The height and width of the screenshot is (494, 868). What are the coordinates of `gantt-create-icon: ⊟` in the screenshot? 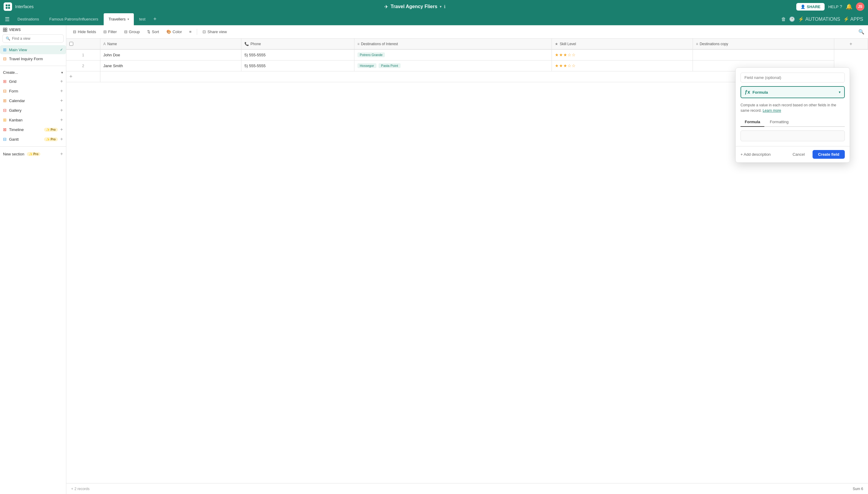 It's located at (5, 139).